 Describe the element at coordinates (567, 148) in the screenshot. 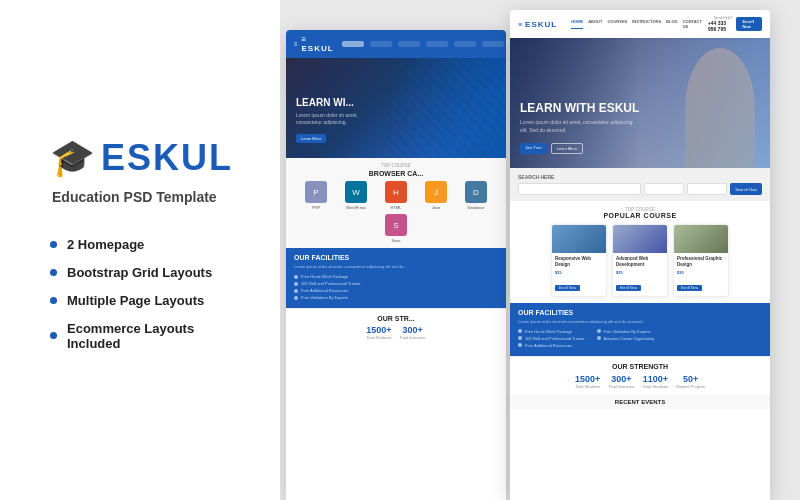

I see `screen2-learn-btn: Learn More` at that location.